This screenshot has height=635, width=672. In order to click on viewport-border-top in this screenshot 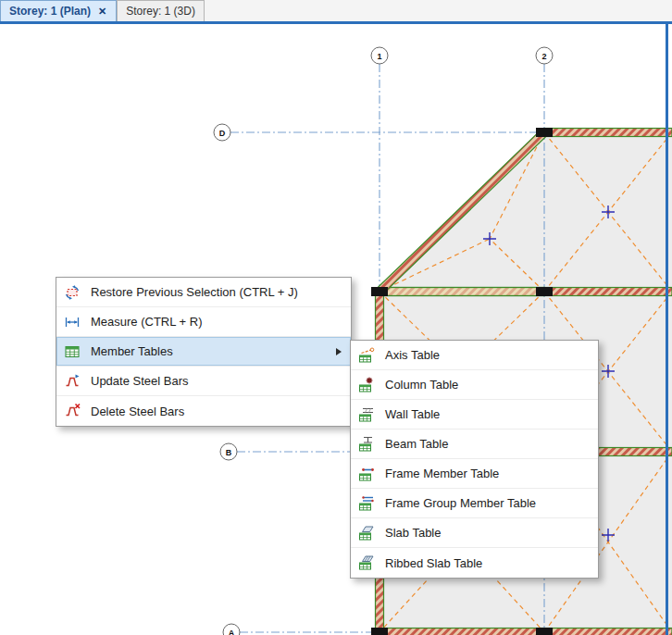, I will do `click(336, 22)`.